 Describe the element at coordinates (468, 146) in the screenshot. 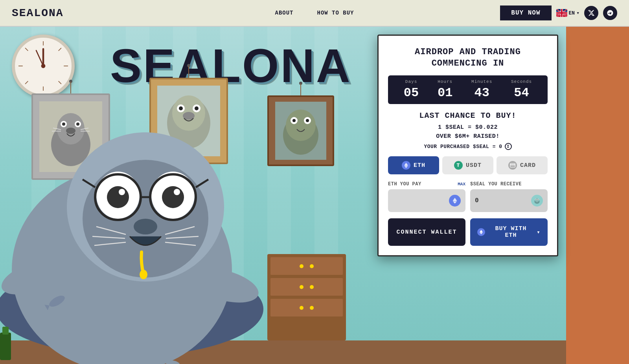

I see `purchased-text: YOUR PURCHASED $SEAL = 0 i` at that location.